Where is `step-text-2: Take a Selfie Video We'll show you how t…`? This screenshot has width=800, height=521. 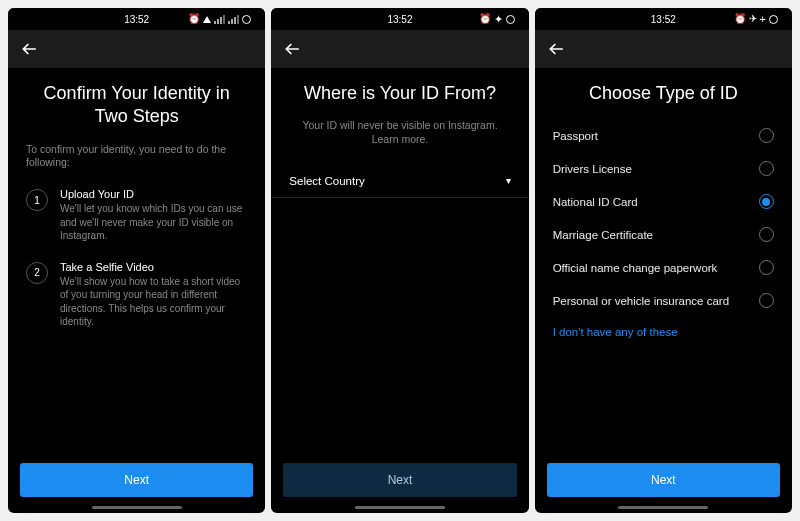 step-text-2: Take a Selfie Video We'll show you how t… is located at coordinates (154, 295).